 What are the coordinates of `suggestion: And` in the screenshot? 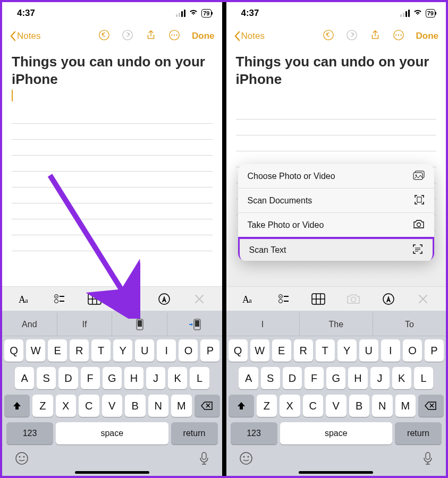 It's located at (30, 324).